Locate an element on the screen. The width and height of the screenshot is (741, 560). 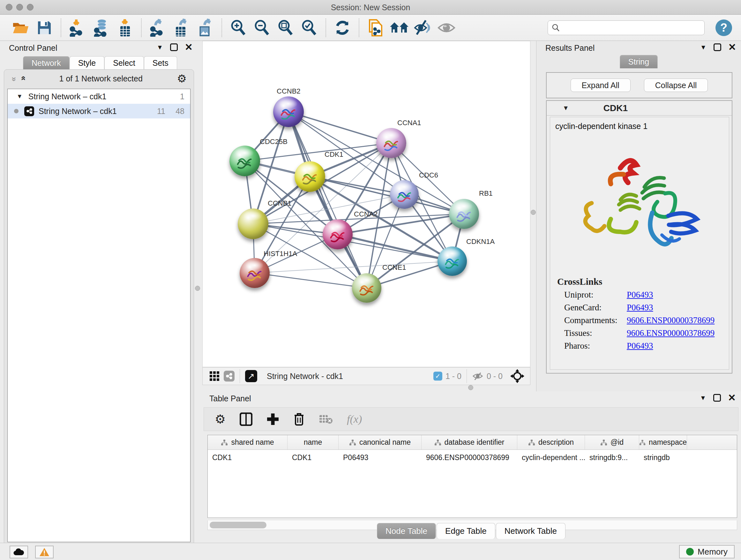
tab-network: Network is located at coordinates (46, 63).